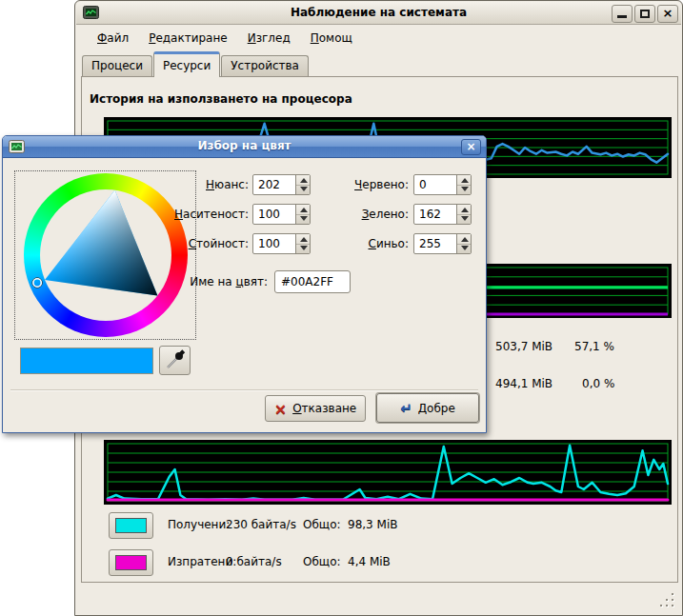 Image resolution: width=683 pixels, height=616 pixels. What do you see at coordinates (379, 38) in the screenshot?
I see `menubar: Файл Редактиране Изглед Помощ` at bounding box center [379, 38].